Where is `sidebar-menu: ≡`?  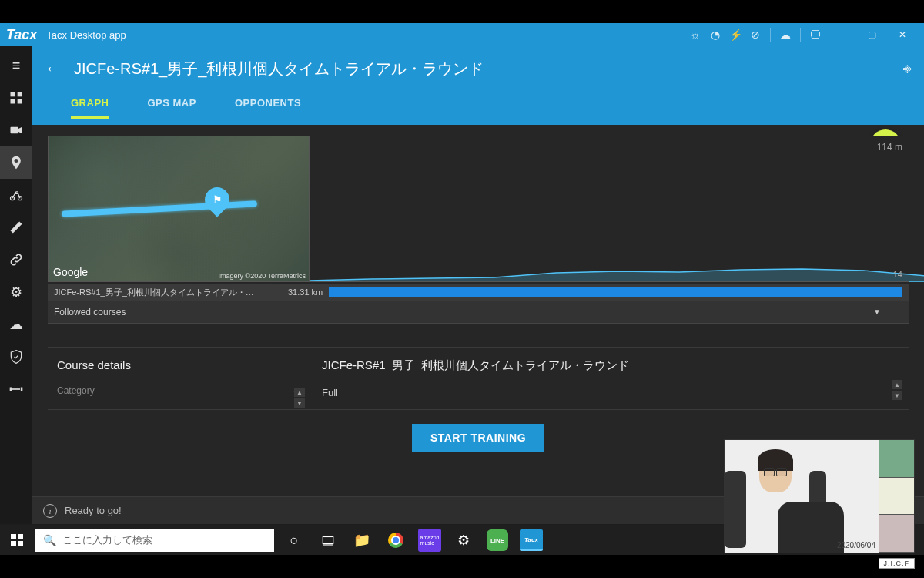
sidebar-menu: ≡ is located at coordinates (16, 66).